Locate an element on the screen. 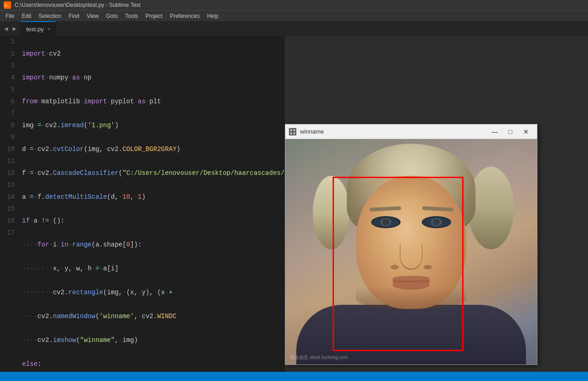  nose is located at coordinates (411, 257).